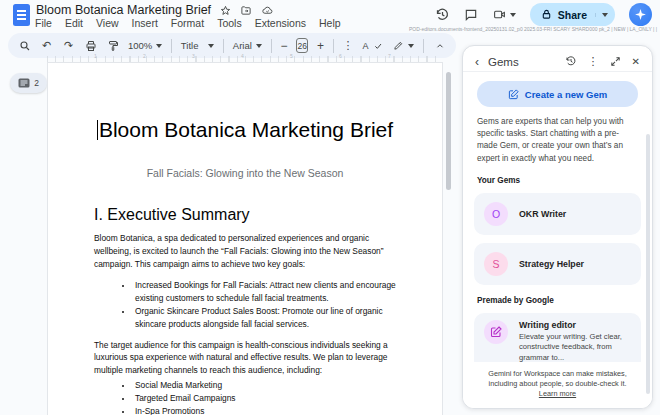 The width and height of the screenshot is (660, 415). Describe the element at coordinates (264, 410) in the screenshot. I see `list-item: In-Spa Promotions` at that location.